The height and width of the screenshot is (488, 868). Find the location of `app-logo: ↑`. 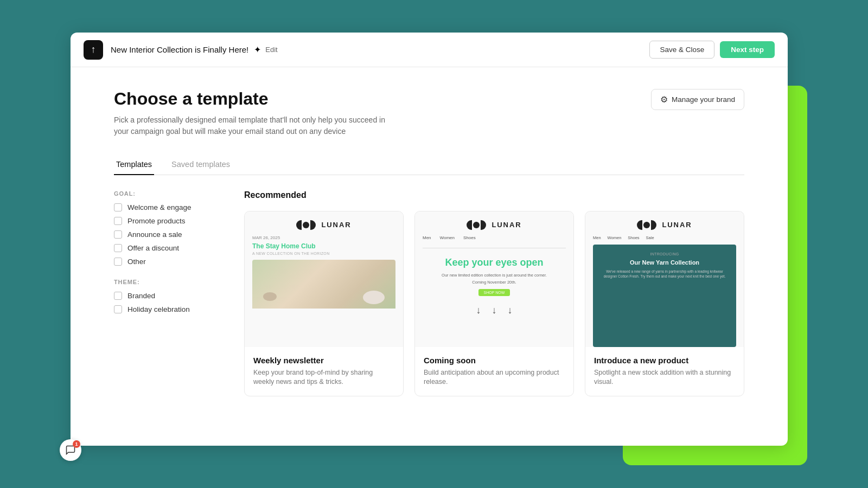

app-logo: ↑ is located at coordinates (93, 50).